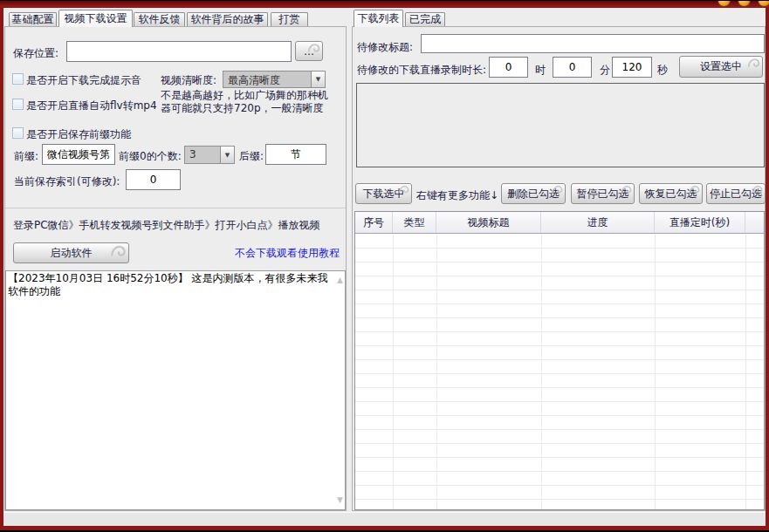  I want to click on right-click-hint: 右键有更多功能↓, so click(457, 195).